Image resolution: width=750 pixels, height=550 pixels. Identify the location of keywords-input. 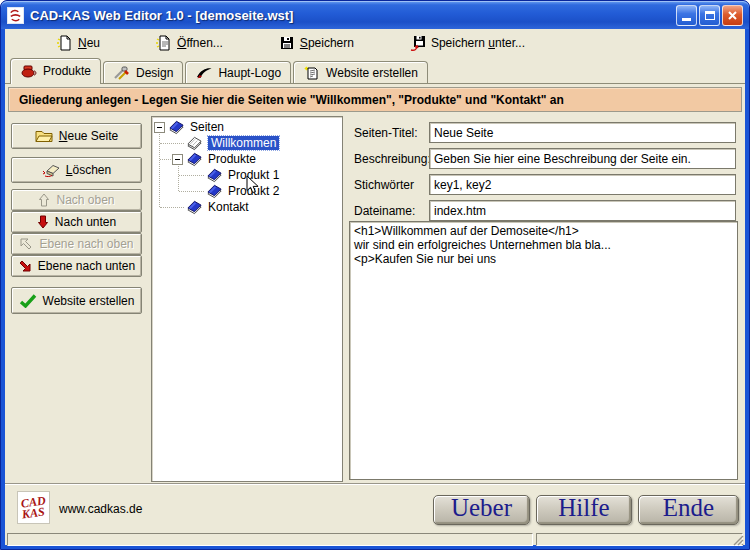
(582, 184).